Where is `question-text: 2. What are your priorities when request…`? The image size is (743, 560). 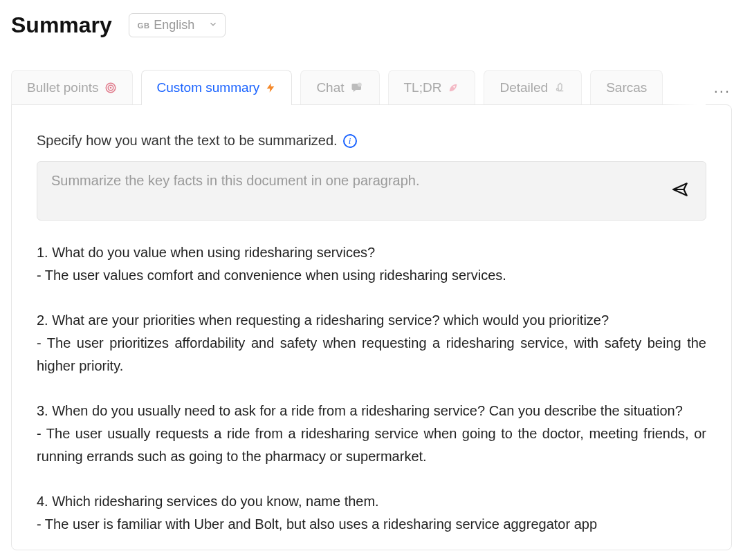 question-text: 2. What are your priorities when request… is located at coordinates (372, 321).